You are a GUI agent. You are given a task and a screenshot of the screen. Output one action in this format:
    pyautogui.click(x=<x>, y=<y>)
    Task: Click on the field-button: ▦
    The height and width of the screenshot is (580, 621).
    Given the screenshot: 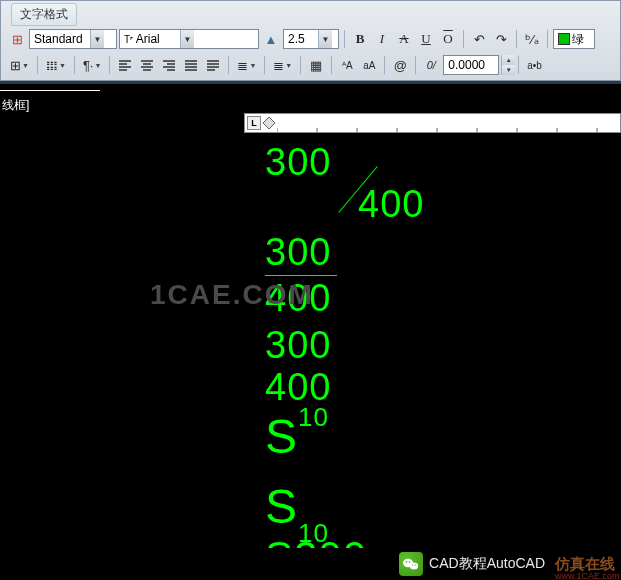 What is the action you would take?
    pyautogui.click(x=316, y=65)
    